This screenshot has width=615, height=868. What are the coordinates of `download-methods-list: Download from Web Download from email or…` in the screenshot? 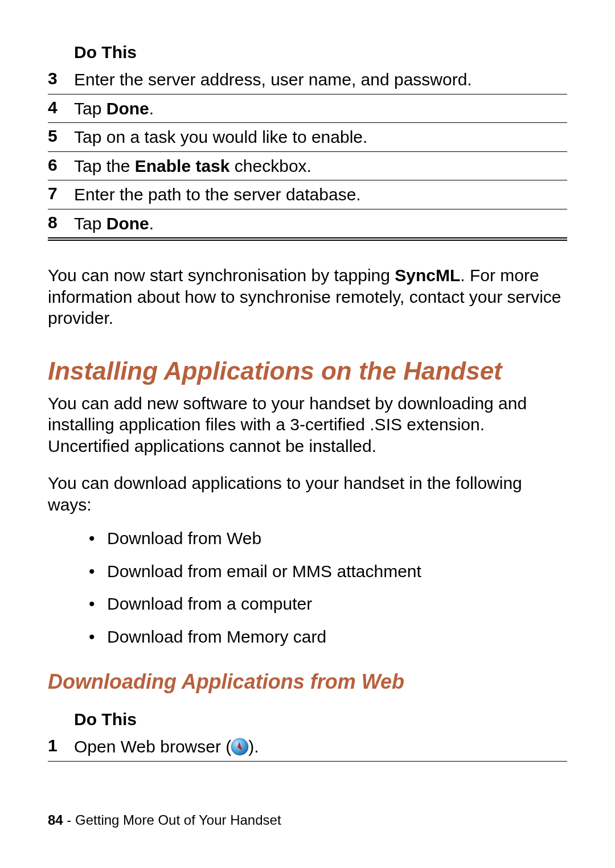 It's located at (328, 587).